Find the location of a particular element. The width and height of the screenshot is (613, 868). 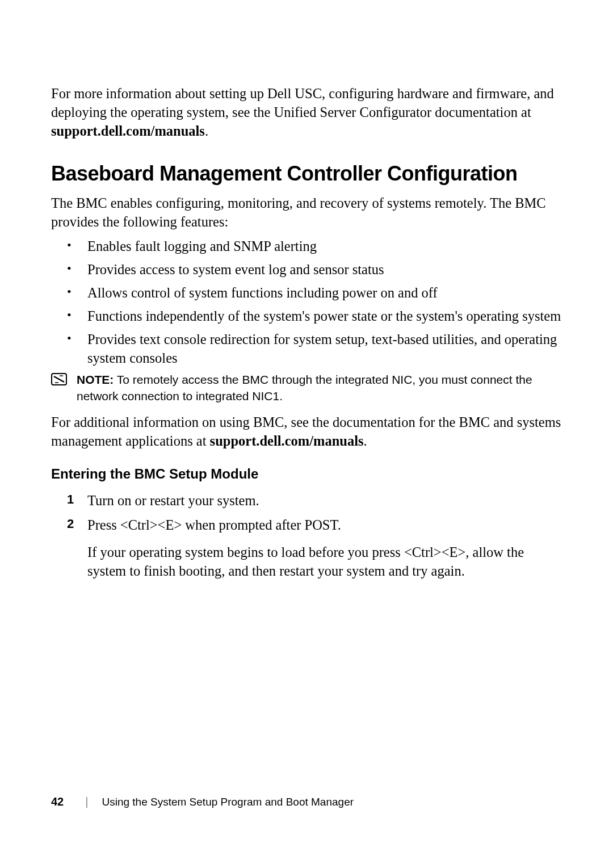

list-item: Provides text console redirection for sy… is located at coordinates (314, 349).